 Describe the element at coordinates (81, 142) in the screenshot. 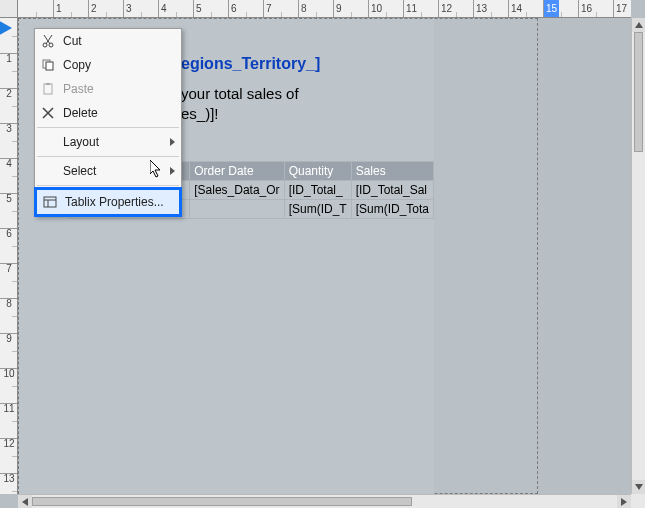

I see `menu-item-label: Layout` at that location.